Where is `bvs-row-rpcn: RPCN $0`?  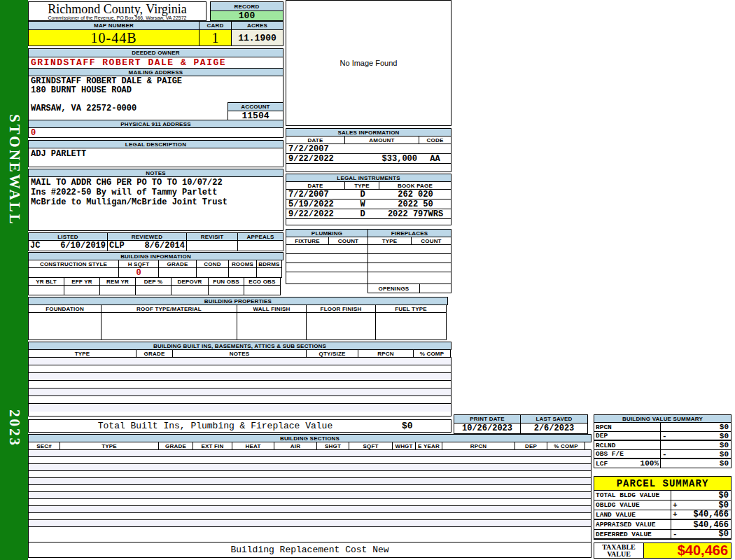
bvs-row-rpcn: RPCN $0 is located at coordinates (662, 427).